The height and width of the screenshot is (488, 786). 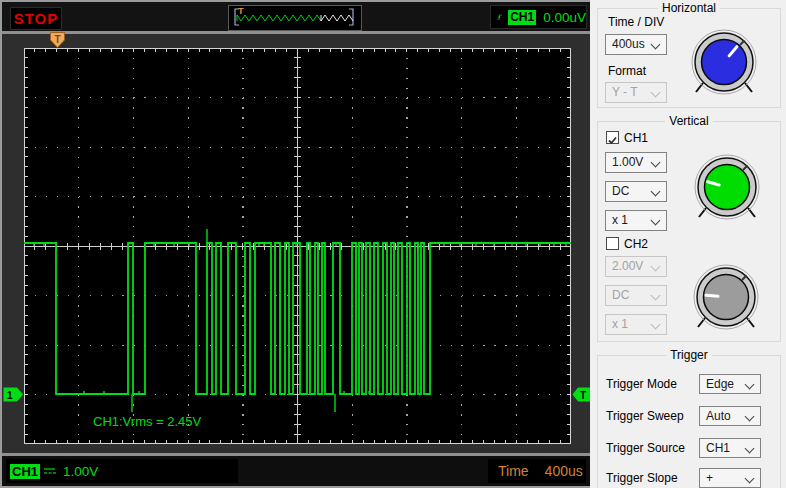 What do you see at coordinates (726, 301) in the screenshot?
I see `ch2-knob` at bounding box center [726, 301].